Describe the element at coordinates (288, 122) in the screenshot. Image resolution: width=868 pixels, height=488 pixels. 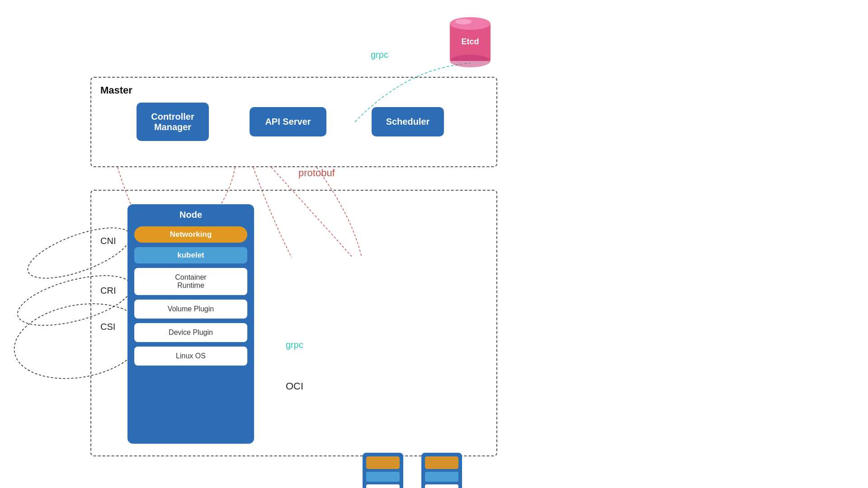
I see `api-server-box: API Server` at that location.